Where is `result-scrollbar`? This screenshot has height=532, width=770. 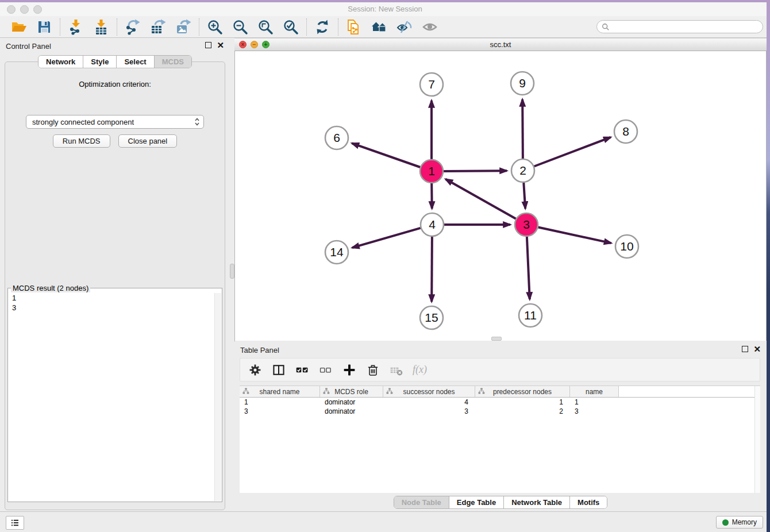 result-scrollbar is located at coordinates (218, 397).